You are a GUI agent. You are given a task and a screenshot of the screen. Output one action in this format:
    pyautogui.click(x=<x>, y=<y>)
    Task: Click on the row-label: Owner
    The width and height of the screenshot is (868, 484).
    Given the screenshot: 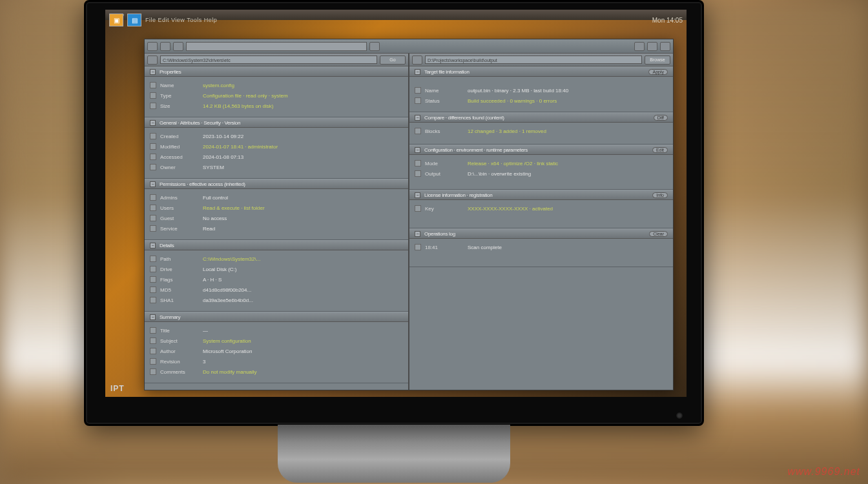 What is the action you would take?
    pyautogui.click(x=180, y=168)
    